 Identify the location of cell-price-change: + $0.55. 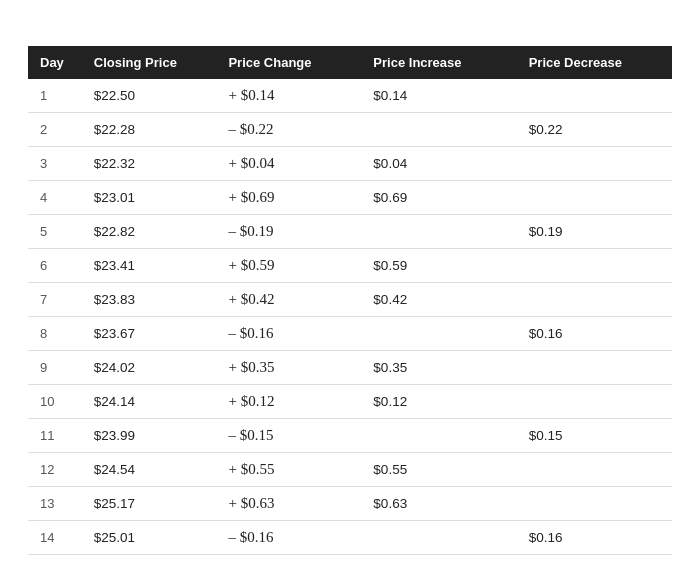
(288, 470).